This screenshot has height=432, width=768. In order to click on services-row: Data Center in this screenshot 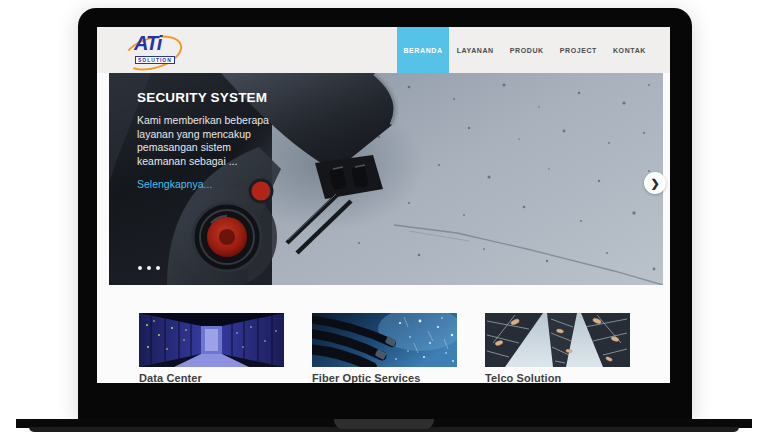, I will do `click(384, 348)`.